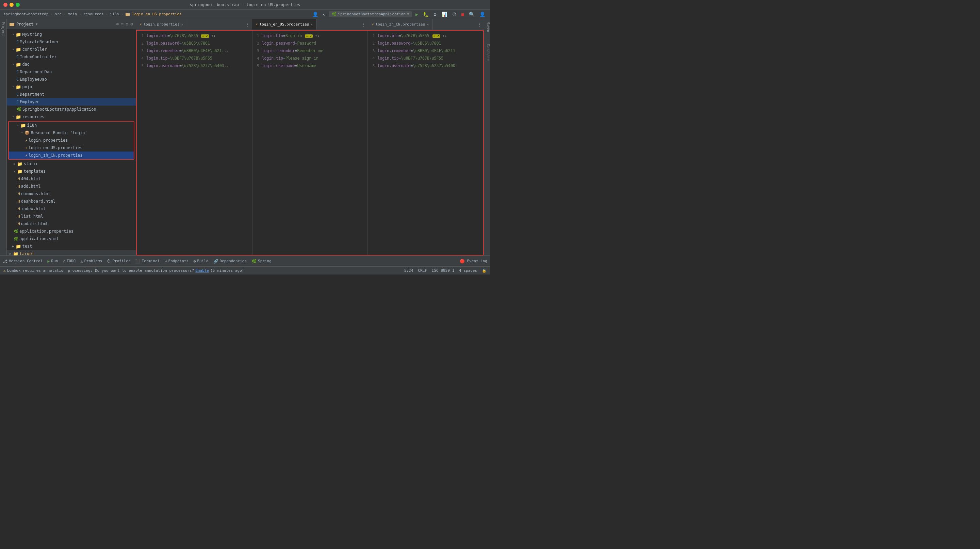 The height and width of the screenshot is (549, 980). I want to click on encoding: ISO-8859-1, so click(443, 271).